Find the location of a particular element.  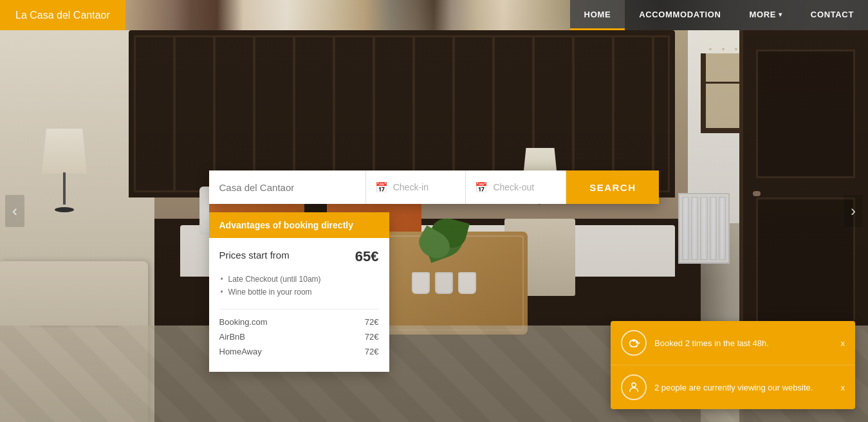

brand-name: La Casa del Cantaor is located at coordinates (63, 15).